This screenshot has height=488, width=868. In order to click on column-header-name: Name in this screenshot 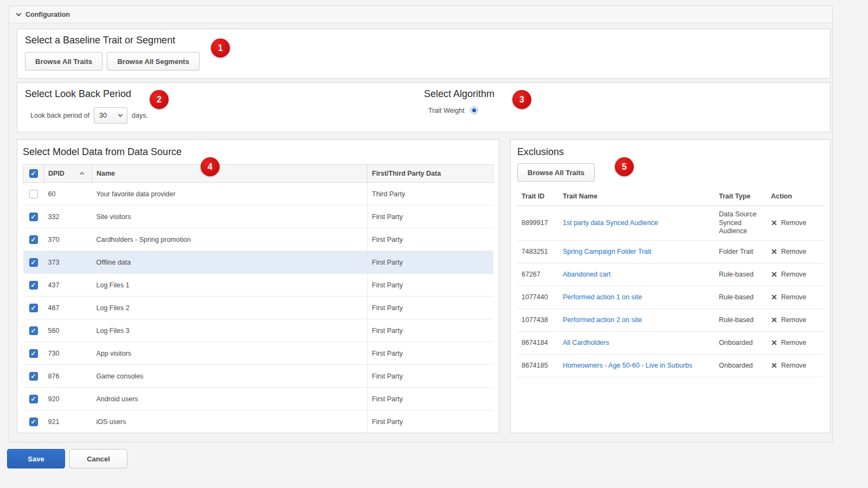, I will do `click(230, 174)`.